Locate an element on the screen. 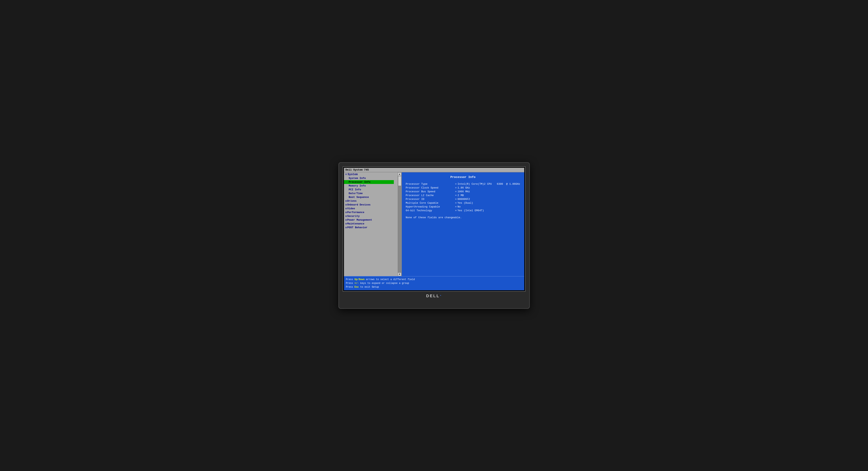 This screenshot has height=471, width=868. video-expand-icon: ⊞ is located at coordinates (346, 208).